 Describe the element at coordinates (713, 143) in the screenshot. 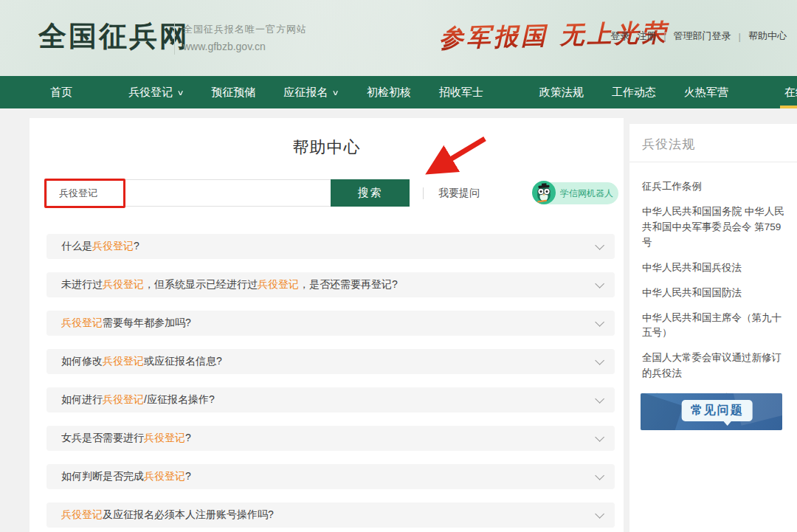

I see `sidebar-title: 兵役法规` at that location.